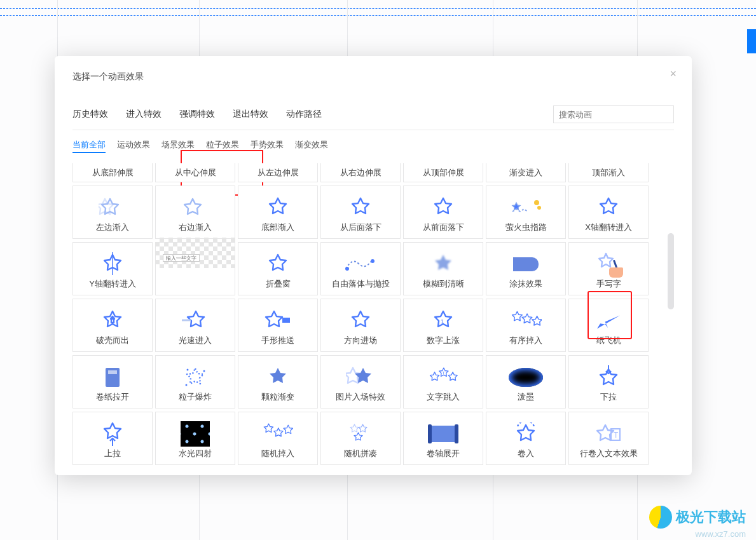  What do you see at coordinates (361, 341) in the screenshot?
I see `effect-label: 方向进场` at bounding box center [361, 341].